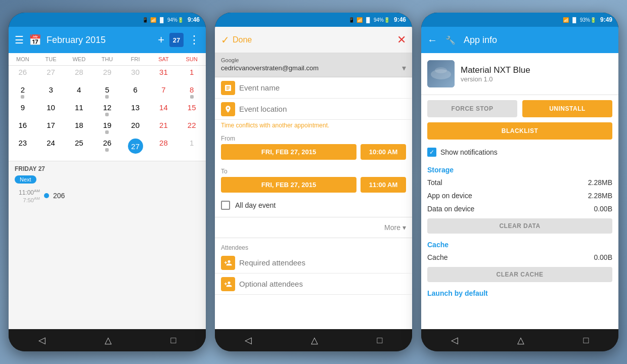 This screenshot has height=364, width=627. What do you see at coordinates (314, 125) in the screenshot?
I see `conflict-text: Time conflicts with another appointment.` at bounding box center [314, 125].